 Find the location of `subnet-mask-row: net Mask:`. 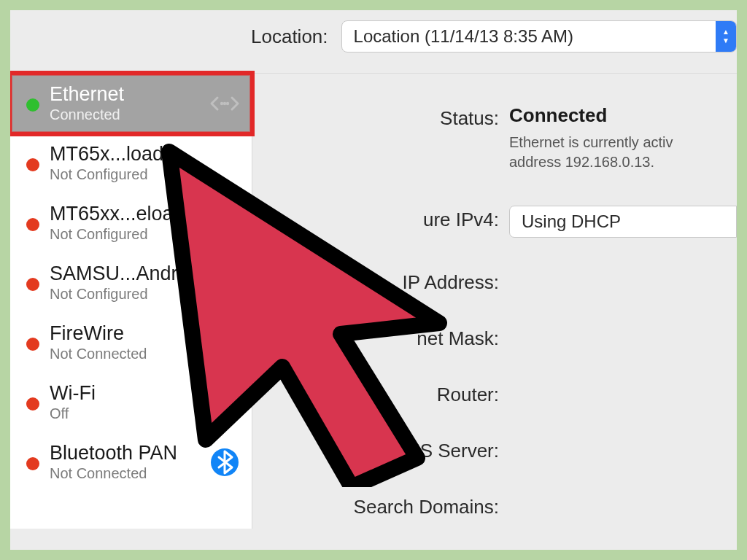

subnet-mask-row: net Mask: is located at coordinates (495, 337).